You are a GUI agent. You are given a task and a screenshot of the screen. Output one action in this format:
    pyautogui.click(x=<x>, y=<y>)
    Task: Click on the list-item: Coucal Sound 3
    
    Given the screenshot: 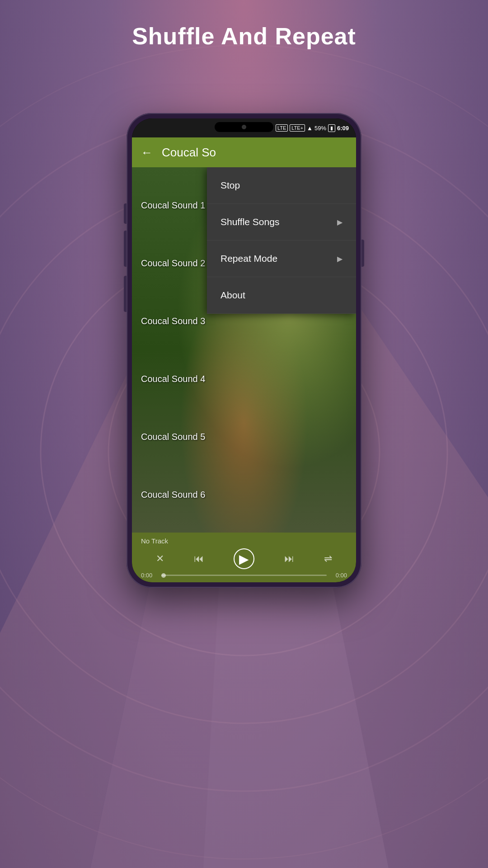 What is the action you would take?
    pyautogui.click(x=199, y=321)
    